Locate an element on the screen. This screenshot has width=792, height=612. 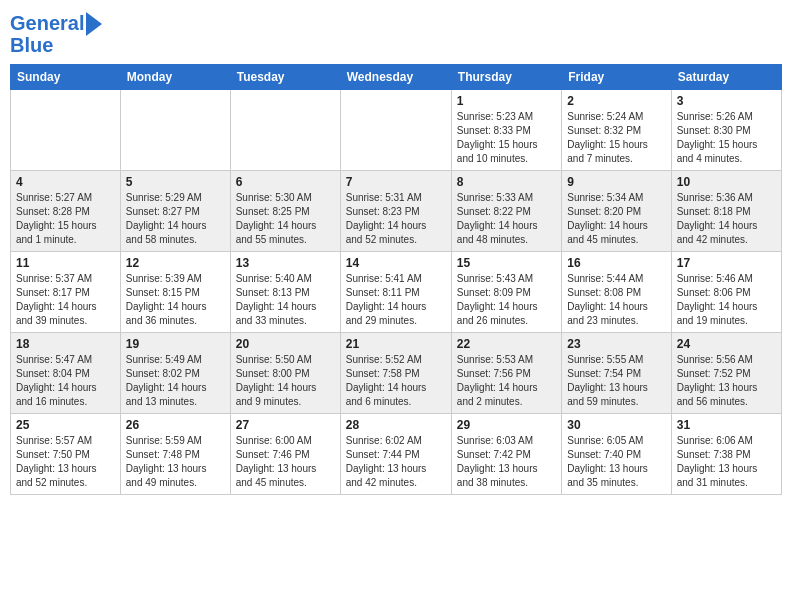
day-info: Sunrise: 5:44 AM Sunset: 8:08 PM Dayligh… is located at coordinates (616, 300).